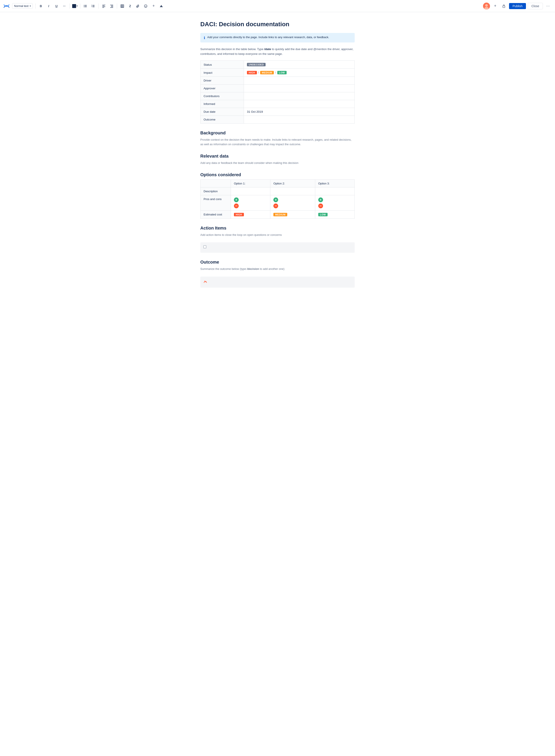 The height and width of the screenshot is (756, 555). What do you see at coordinates (222, 89) in the screenshot?
I see `approver-label: Approver` at bounding box center [222, 89].